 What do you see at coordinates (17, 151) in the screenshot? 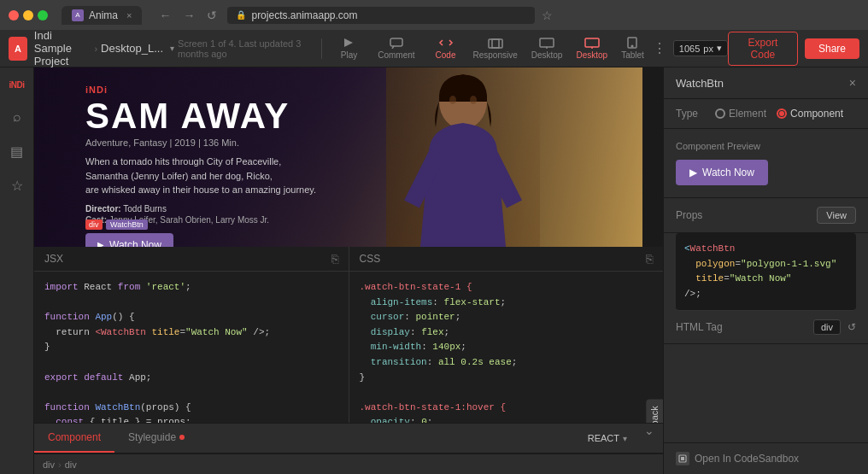
I see `sidebar-layers-icon: ▤` at bounding box center [17, 151].